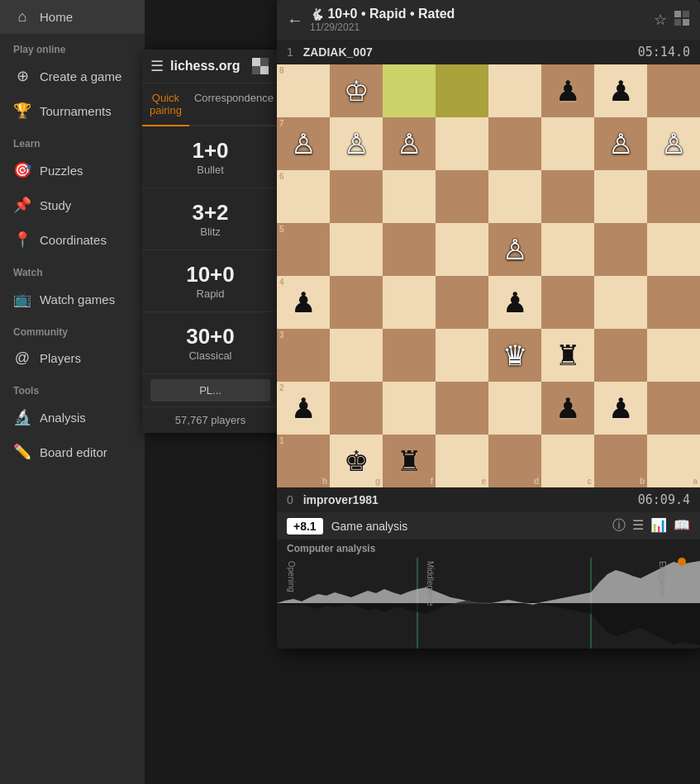  What do you see at coordinates (674, 249) in the screenshot?
I see `cell-a5` at bounding box center [674, 249].